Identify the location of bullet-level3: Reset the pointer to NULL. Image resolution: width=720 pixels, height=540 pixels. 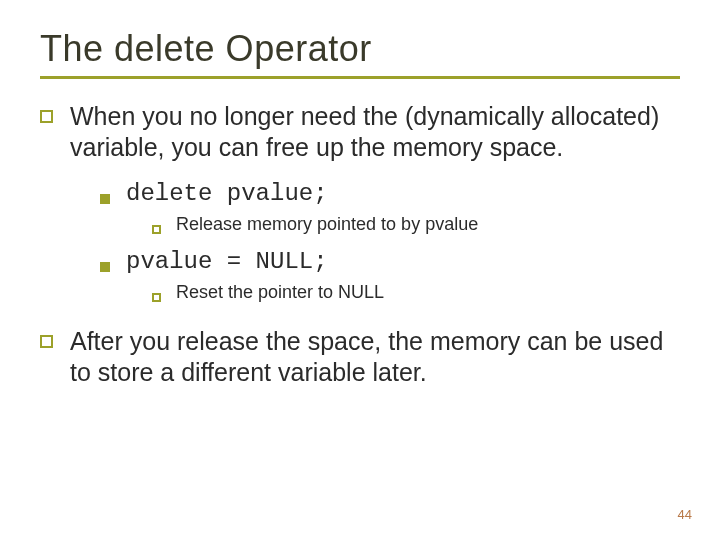
(416, 294).